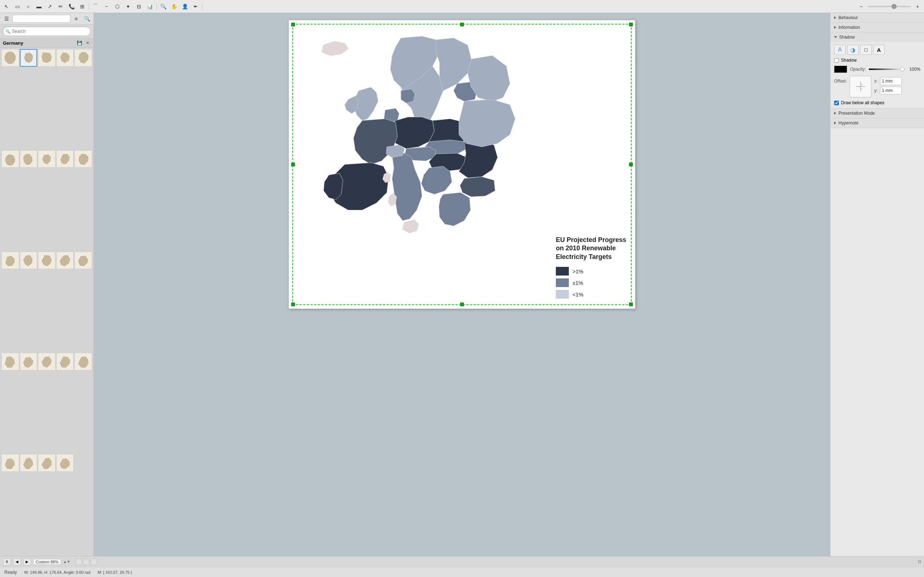 The height and width of the screenshot is (577, 924). What do you see at coordinates (185, 6) in the screenshot?
I see `user-tool: 👤` at bounding box center [185, 6].